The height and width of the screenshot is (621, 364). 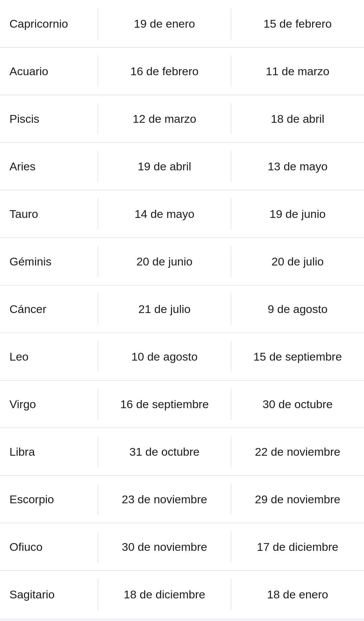 I want to click on sign-cell: Aries, so click(x=49, y=167).